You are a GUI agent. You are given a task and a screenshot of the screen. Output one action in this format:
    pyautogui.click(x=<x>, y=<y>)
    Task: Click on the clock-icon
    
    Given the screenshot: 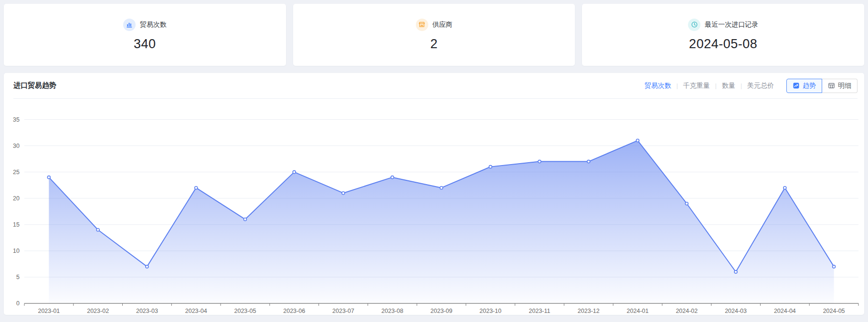 What is the action you would take?
    pyautogui.click(x=694, y=25)
    